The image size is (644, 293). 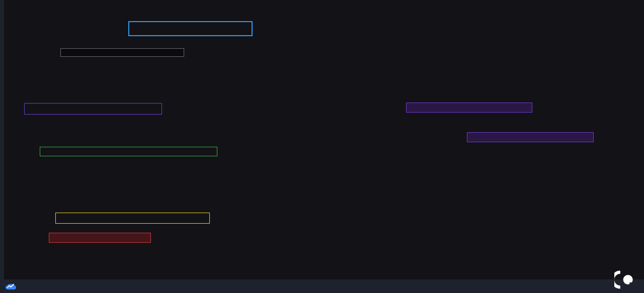 I want to click on hashrate-label-box, so click(x=100, y=238).